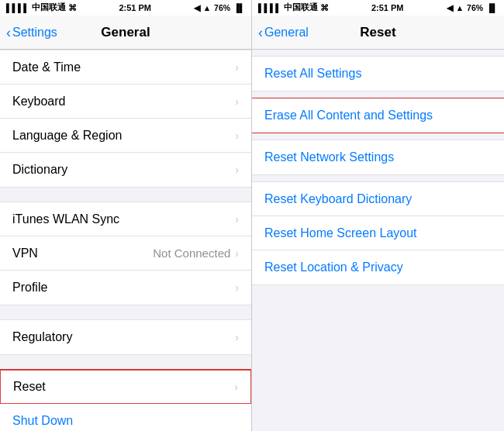 The width and height of the screenshot is (504, 431). Describe the element at coordinates (126, 8) in the screenshot. I see `status-bar-left: ▌▌▌▌ 中国联通 ⌘ 2:51 PM ◀ ▲ 76% ▐▌` at that location.